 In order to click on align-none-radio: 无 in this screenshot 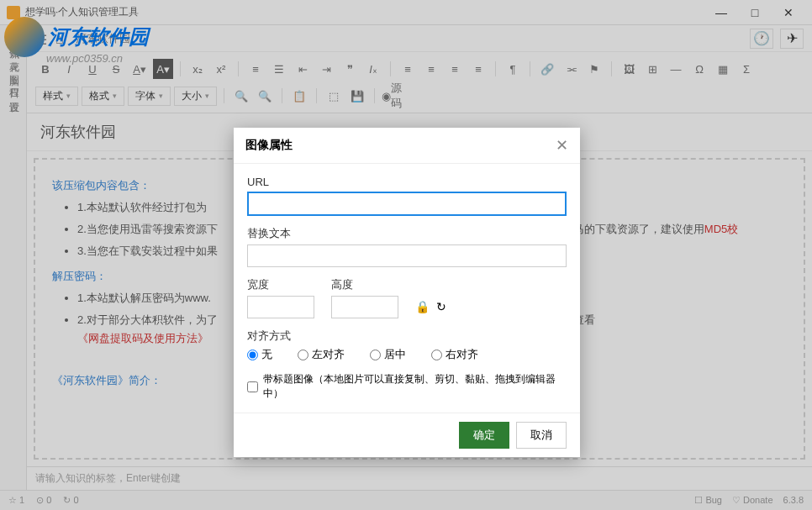, I will do `click(260, 355)`.